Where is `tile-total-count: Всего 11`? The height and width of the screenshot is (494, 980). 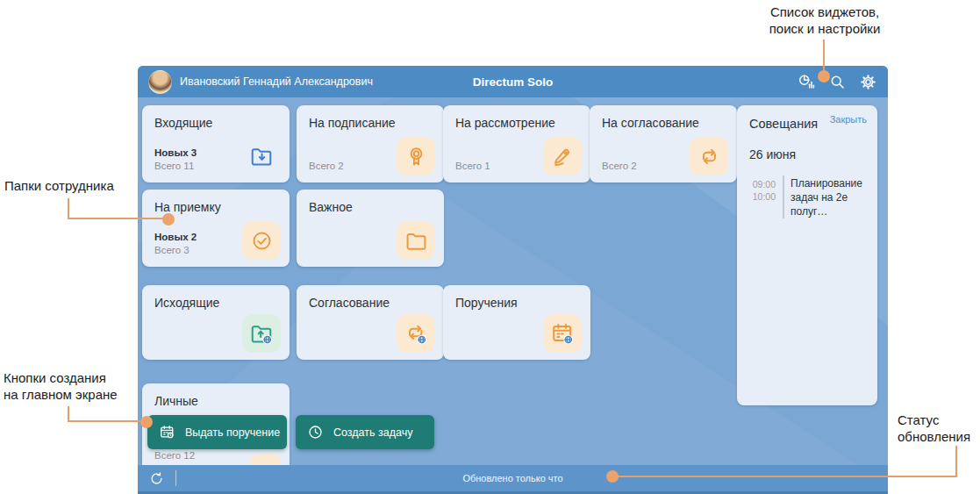 tile-total-count: Всего 11 is located at coordinates (175, 167).